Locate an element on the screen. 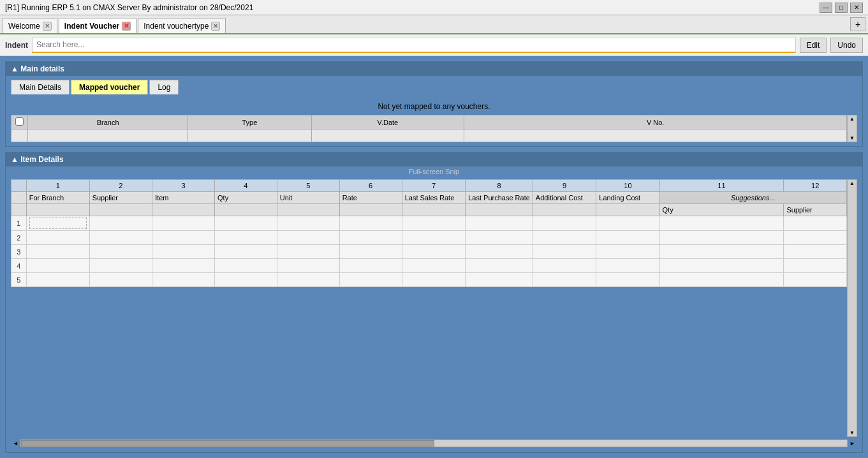 The width and height of the screenshot is (868, 458). row2-additional-cost is located at coordinates (564, 238).